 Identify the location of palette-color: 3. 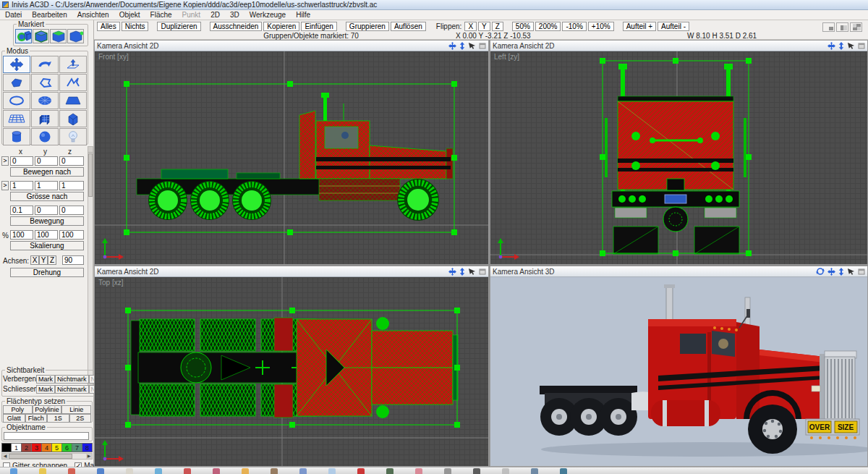
(37, 447).